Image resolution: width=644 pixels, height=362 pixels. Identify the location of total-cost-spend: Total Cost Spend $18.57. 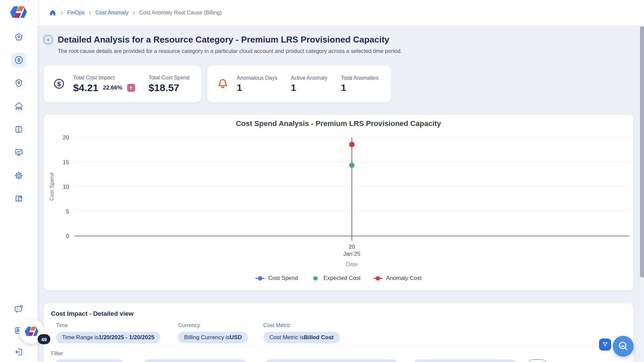
(169, 84).